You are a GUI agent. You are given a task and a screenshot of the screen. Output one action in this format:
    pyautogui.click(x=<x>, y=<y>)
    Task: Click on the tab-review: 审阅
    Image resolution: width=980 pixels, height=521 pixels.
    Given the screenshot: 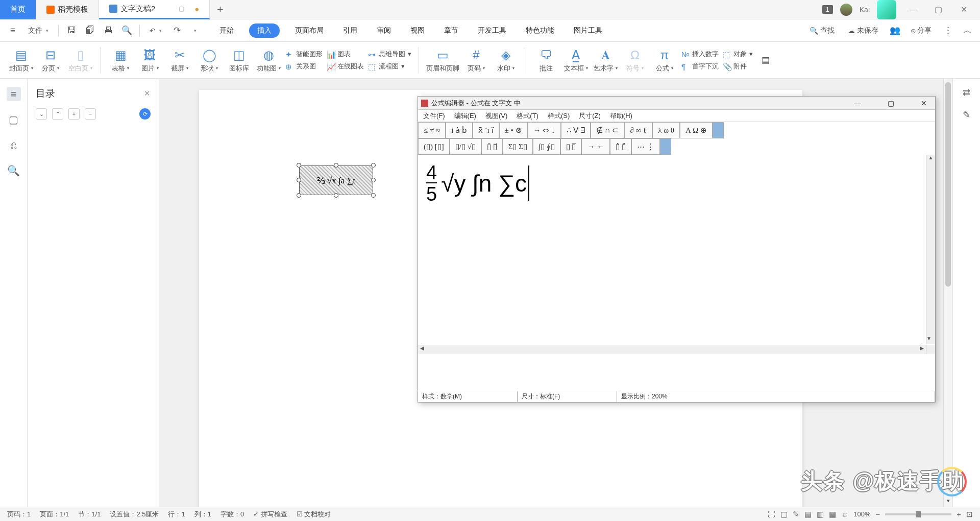 What is the action you would take?
    pyautogui.click(x=384, y=31)
    